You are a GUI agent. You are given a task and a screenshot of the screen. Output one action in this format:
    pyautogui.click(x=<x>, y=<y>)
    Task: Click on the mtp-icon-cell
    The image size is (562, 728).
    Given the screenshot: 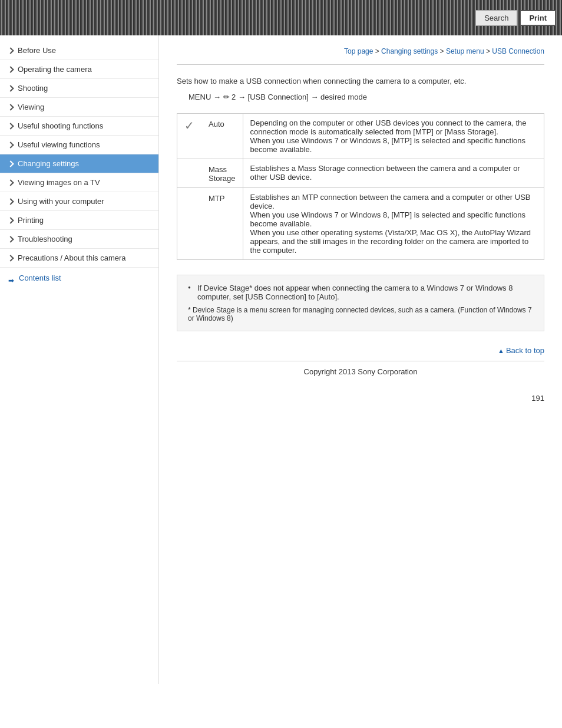 What is the action you would take?
    pyautogui.click(x=190, y=224)
    